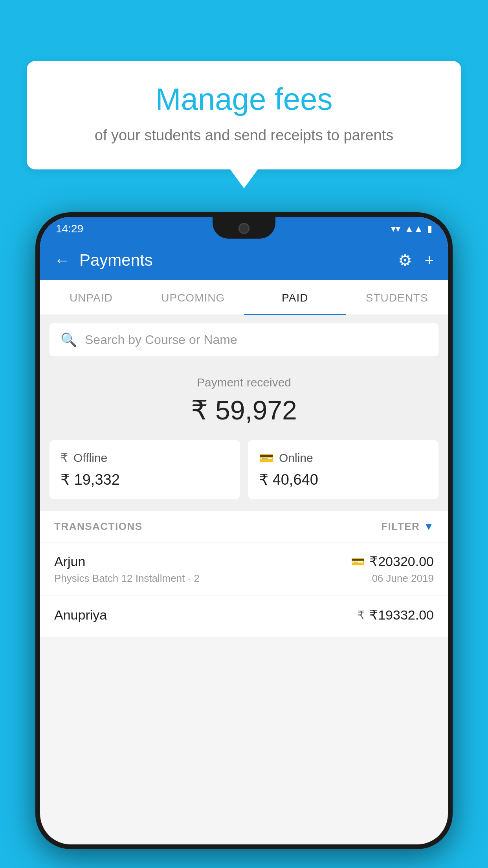  Describe the element at coordinates (414, 229) in the screenshot. I see `signal-icon: ▲▲` at that location.